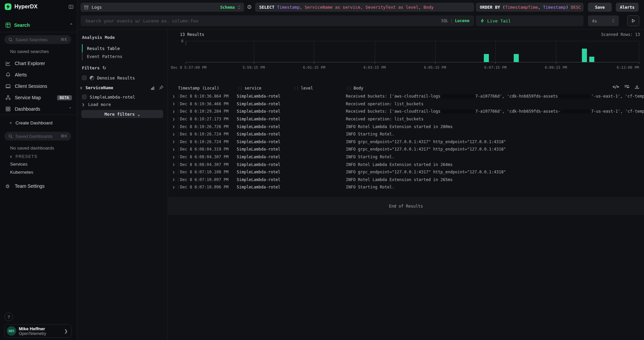 This screenshot has width=644, height=340. I want to click on saved-searches-input: Saved Searches ⌘K, so click(38, 40).